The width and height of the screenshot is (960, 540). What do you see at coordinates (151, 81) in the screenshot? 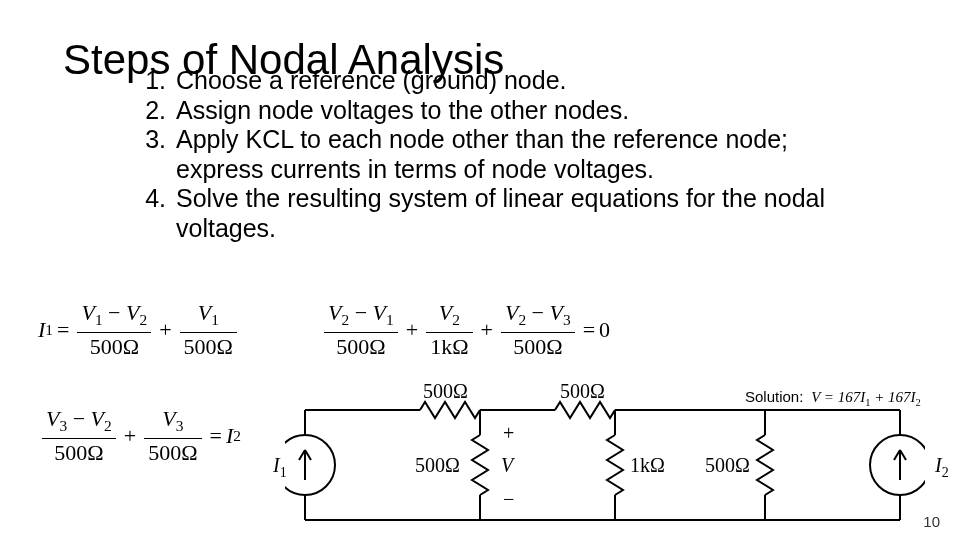
I see `step-num: 1.` at bounding box center [151, 81].